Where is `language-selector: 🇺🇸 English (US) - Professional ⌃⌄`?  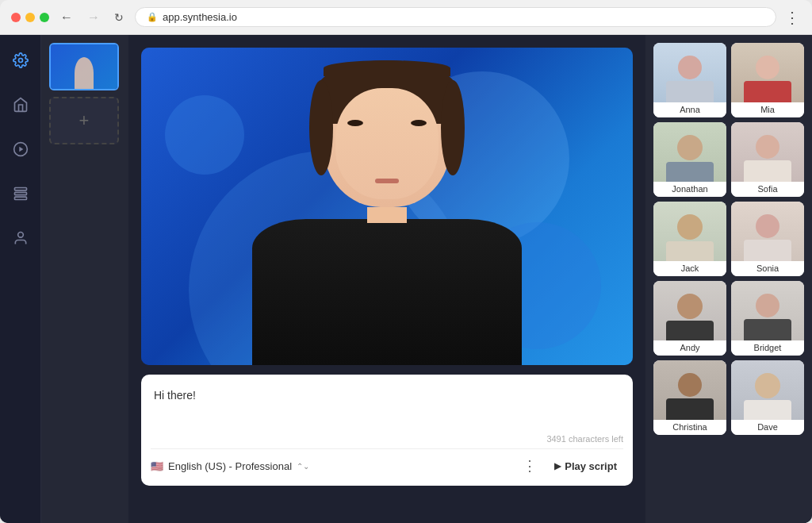
language-selector: 🇺🇸 English (US) - Professional ⌃⌄ is located at coordinates (331, 467).